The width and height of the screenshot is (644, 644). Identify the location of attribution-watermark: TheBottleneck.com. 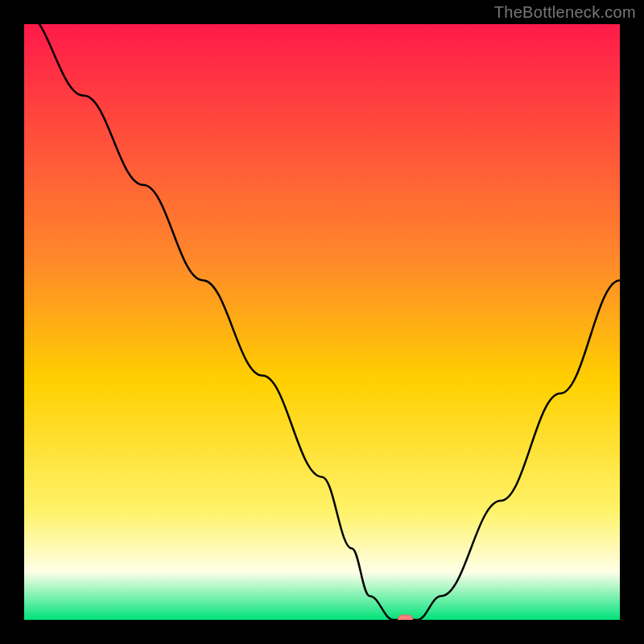
(565, 13).